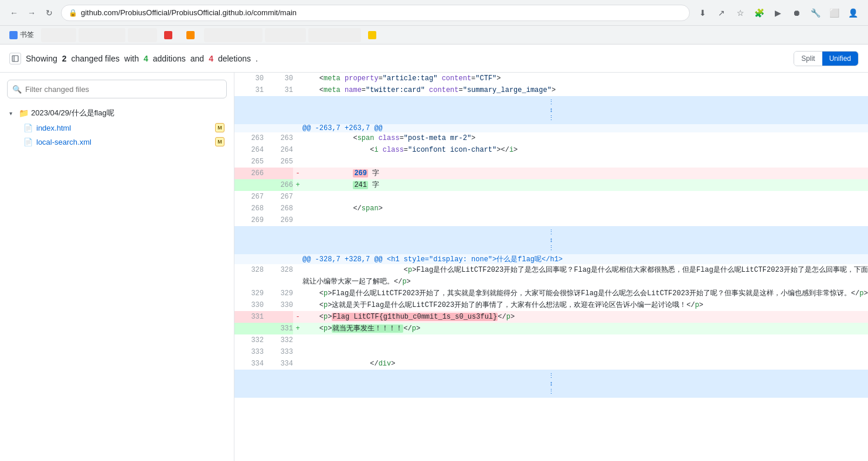  What do you see at coordinates (551, 220) in the screenshot?
I see `table-row: 269 269` at bounding box center [551, 220].